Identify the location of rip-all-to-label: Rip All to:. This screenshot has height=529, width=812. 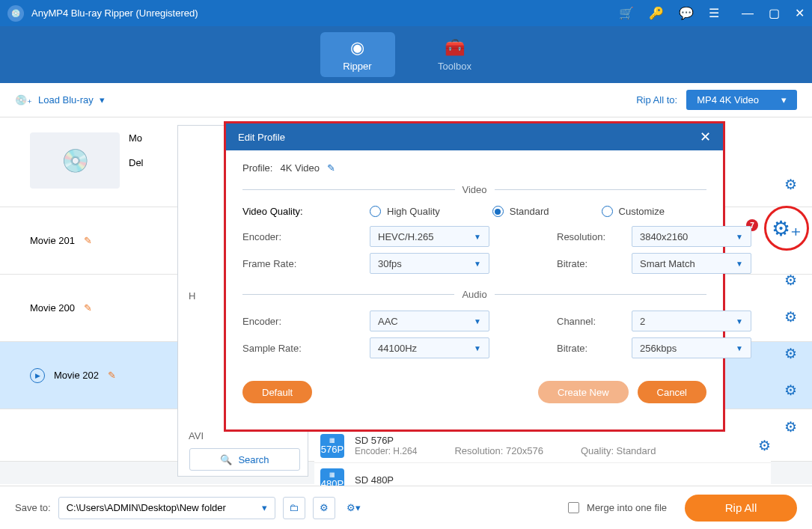
(657, 100).